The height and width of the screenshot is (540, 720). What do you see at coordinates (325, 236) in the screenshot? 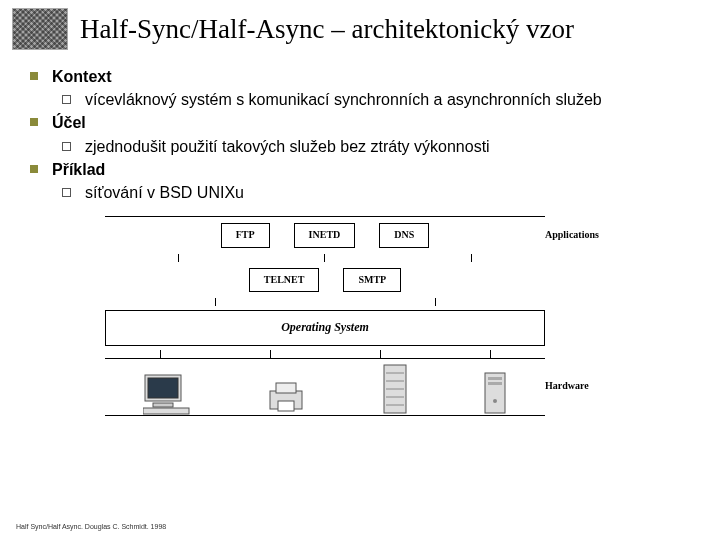
I see `app-box-inetd: INETD` at bounding box center [325, 236].